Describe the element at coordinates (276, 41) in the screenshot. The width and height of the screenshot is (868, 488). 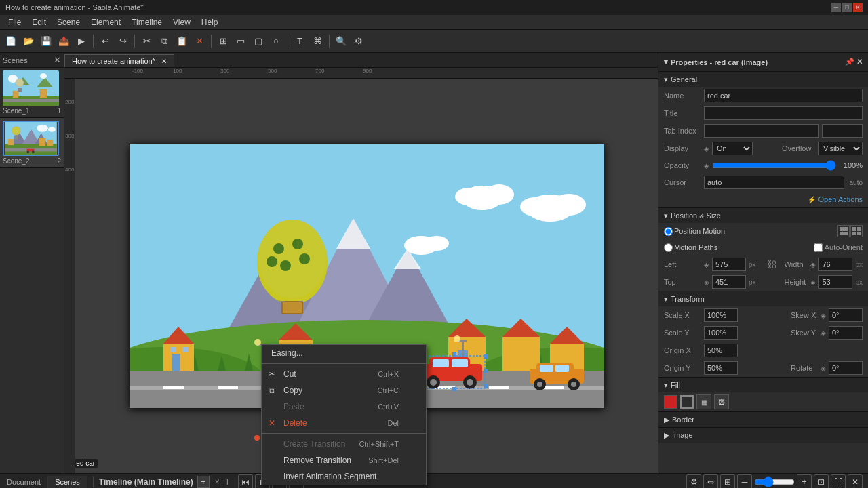
I see `shape-circle-btn: ○` at that location.